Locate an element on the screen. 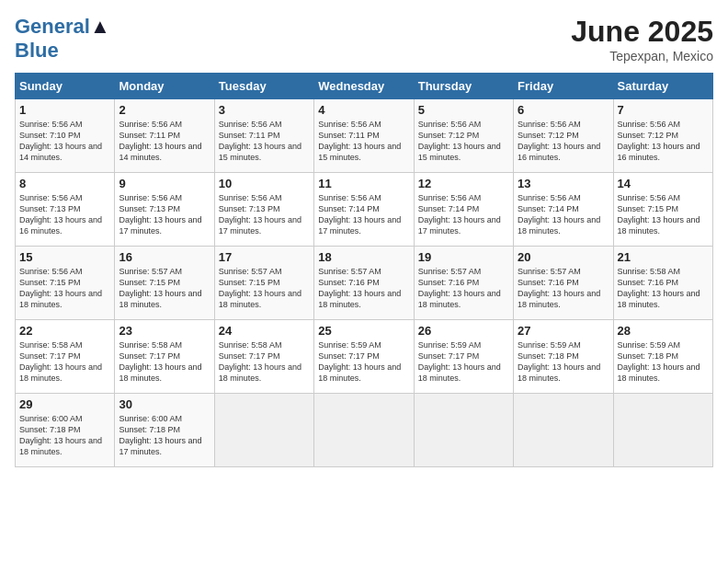 The height and width of the screenshot is (563, 728). day-number: 3 is located at coordinates (265, 110).